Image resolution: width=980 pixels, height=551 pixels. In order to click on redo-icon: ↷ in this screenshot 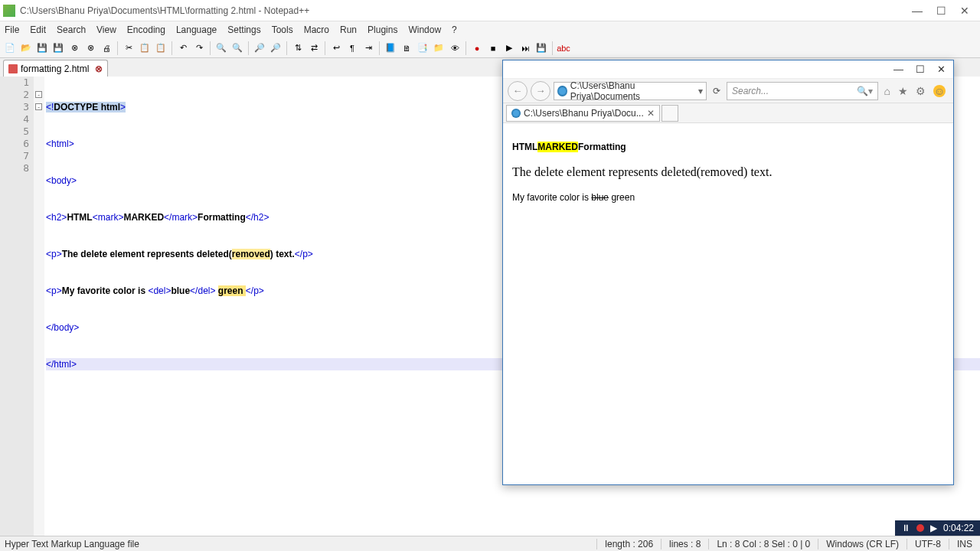, I will do `click(199, 48)`.